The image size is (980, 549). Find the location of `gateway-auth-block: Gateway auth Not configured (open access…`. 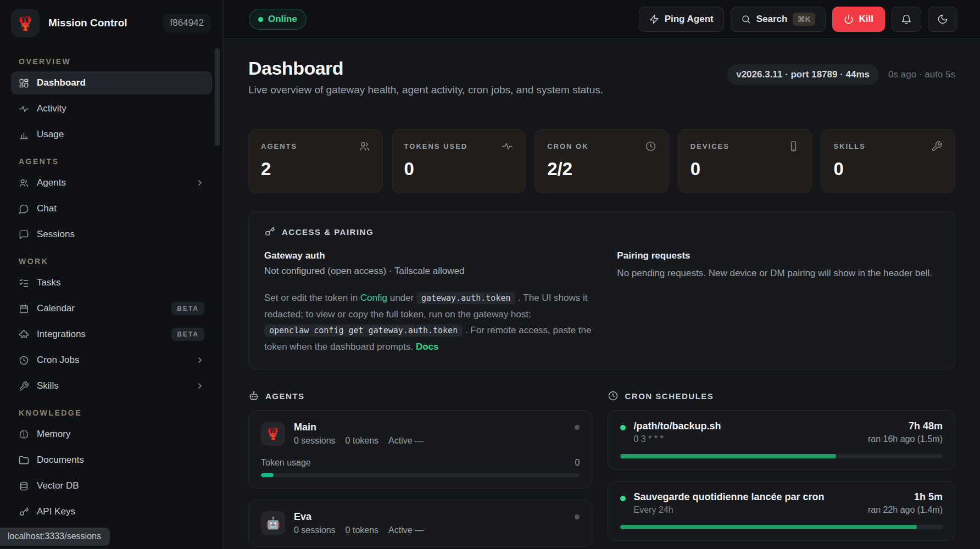

gateway-auth-block: Gateway auth Not configured (open access… is located at coordinates (428, 302).